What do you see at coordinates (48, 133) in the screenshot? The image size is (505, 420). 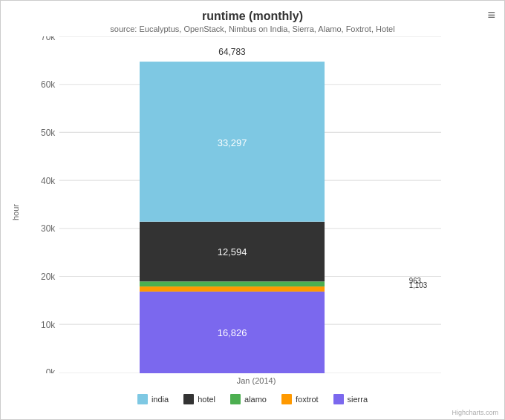 I see `svg-text: 50k` at bounding box center [48, 133].